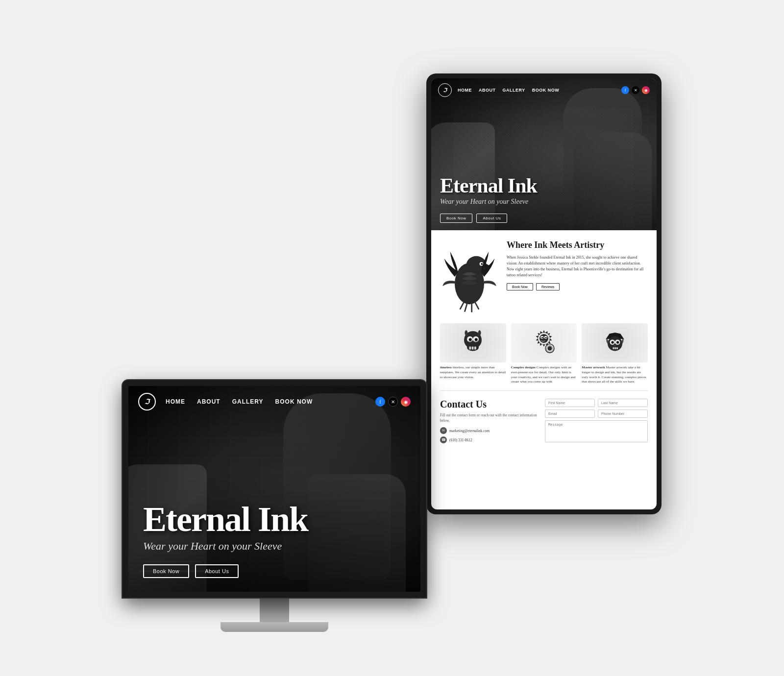 This screenshot has height=676, width=784. I want to click on tablet-contact-description: Fill out the contact form or reach out w…, so click(489, 418).